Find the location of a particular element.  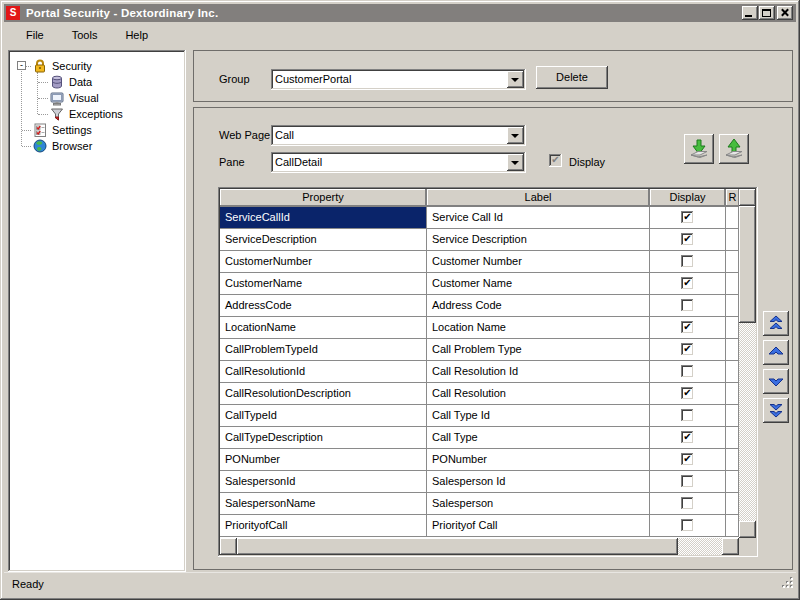

label-cell: Address Code is located at coordinates (538, 306).